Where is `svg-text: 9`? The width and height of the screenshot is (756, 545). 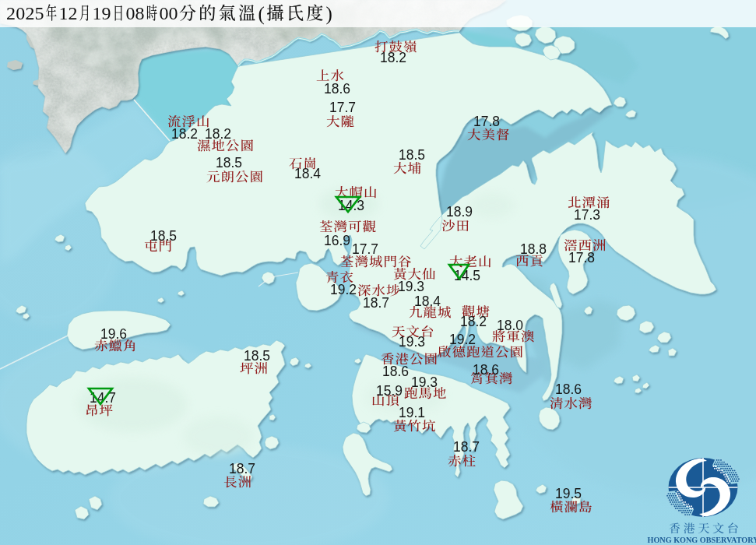
svg-text: 9 is located at coordinates (107, 13).